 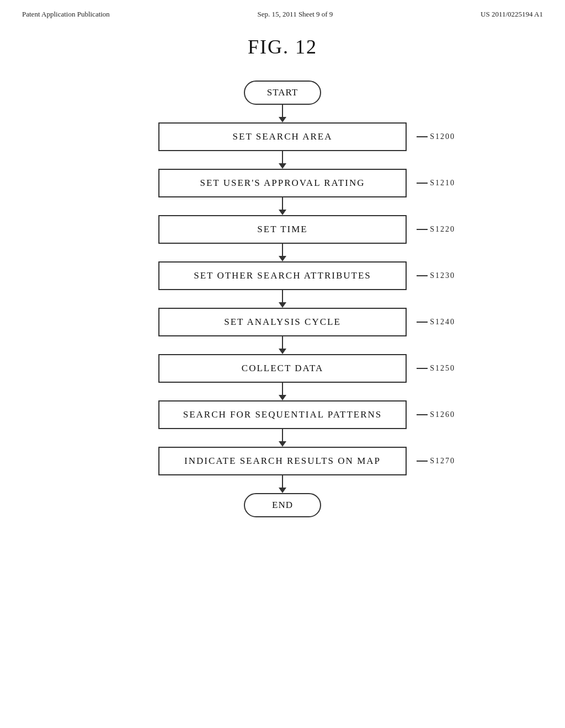 What do you see at coordinates (436, 137) in the screenshot?
I see `step-label-s1200: S1200` at bounding box center [436, 137].